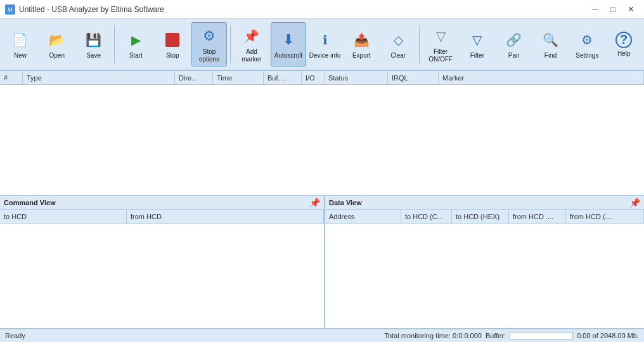  Describe the element at coordinates (194, 77) in the screenshot. I see `col-dire: Dire...` at that location.